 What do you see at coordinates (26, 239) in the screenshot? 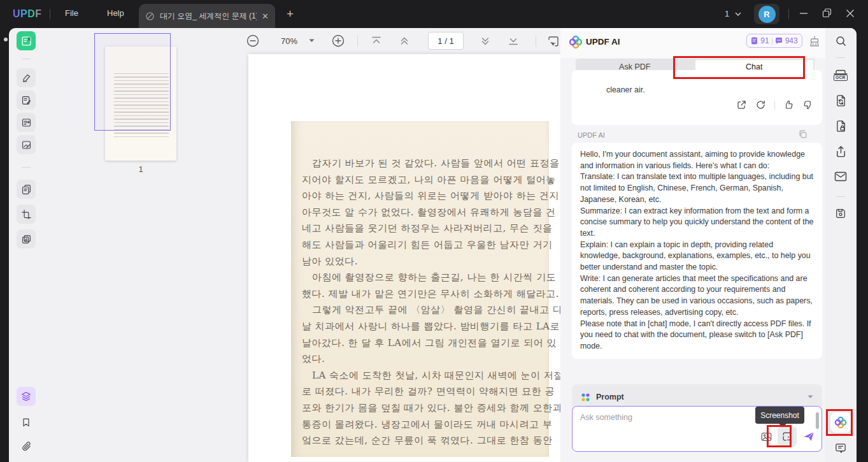
I see `stamp-tool-button` at bounding box center [26, 239].